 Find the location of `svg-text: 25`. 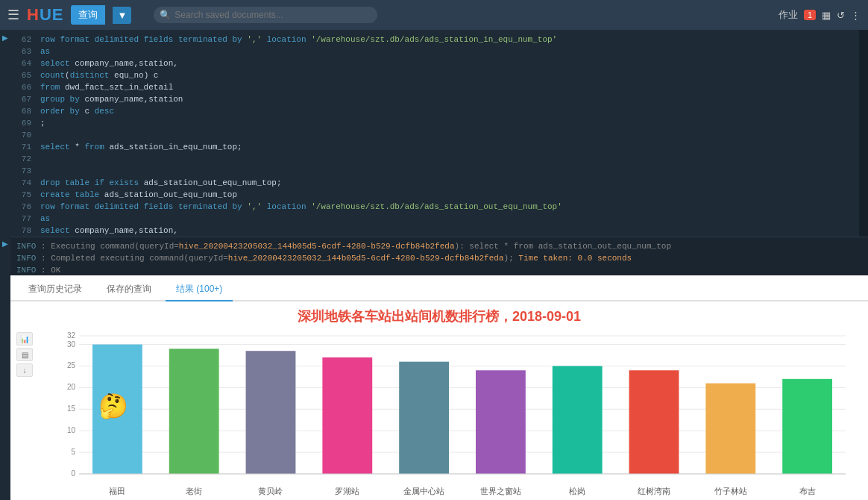

svg-text: 25 is located at coordinates (72, 366).